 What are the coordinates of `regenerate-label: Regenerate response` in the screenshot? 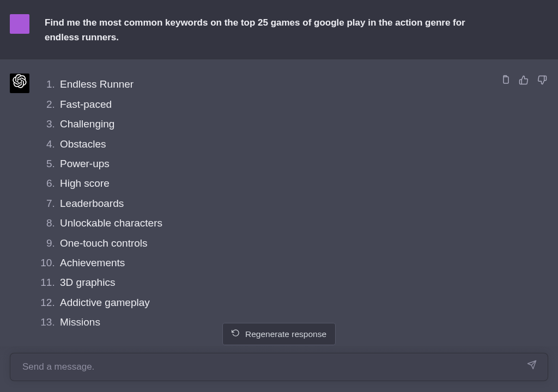 It's located at (286, 334).